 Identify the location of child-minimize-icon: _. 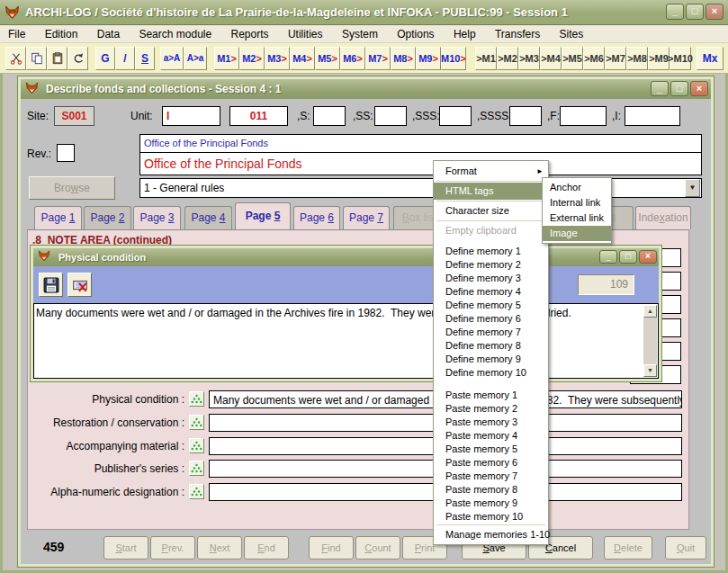
(660, 88).